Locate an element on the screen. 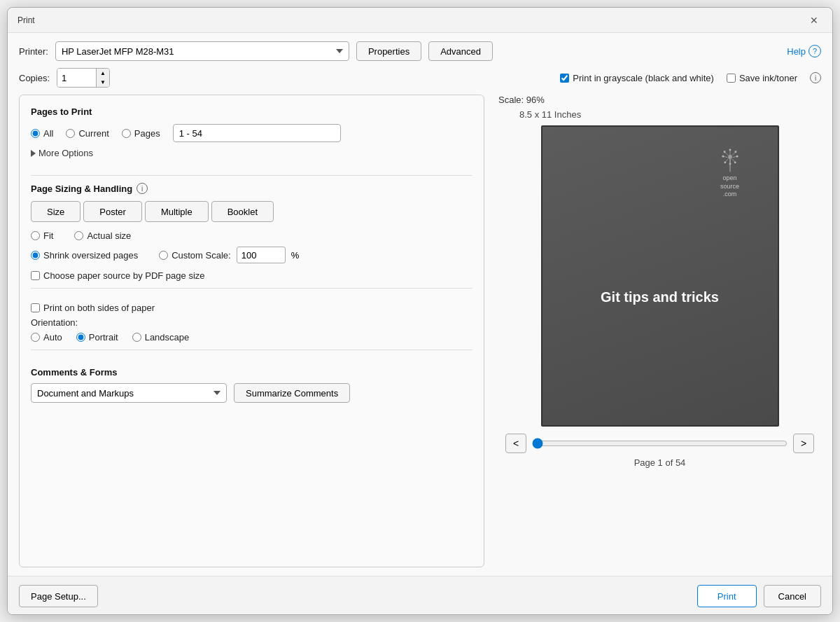  choose-paper-checkbox-label: Choose paper source by PDF page size is located at coordinates (118, 276).